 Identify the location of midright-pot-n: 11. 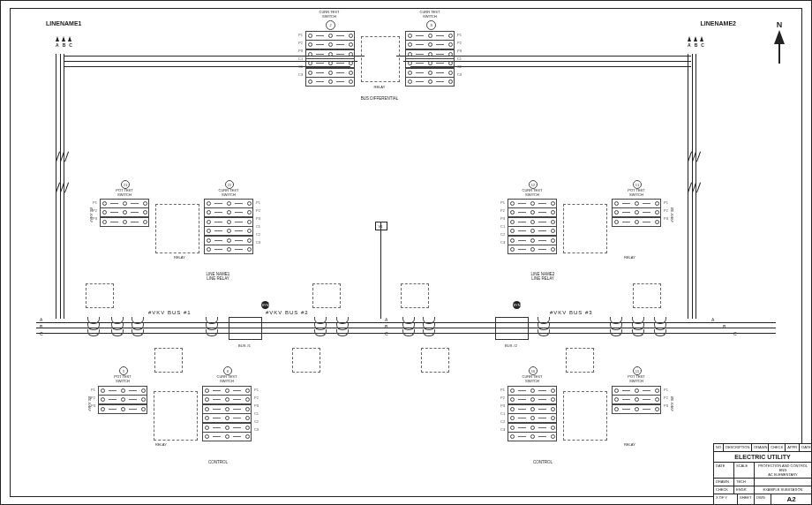
(637, 185).